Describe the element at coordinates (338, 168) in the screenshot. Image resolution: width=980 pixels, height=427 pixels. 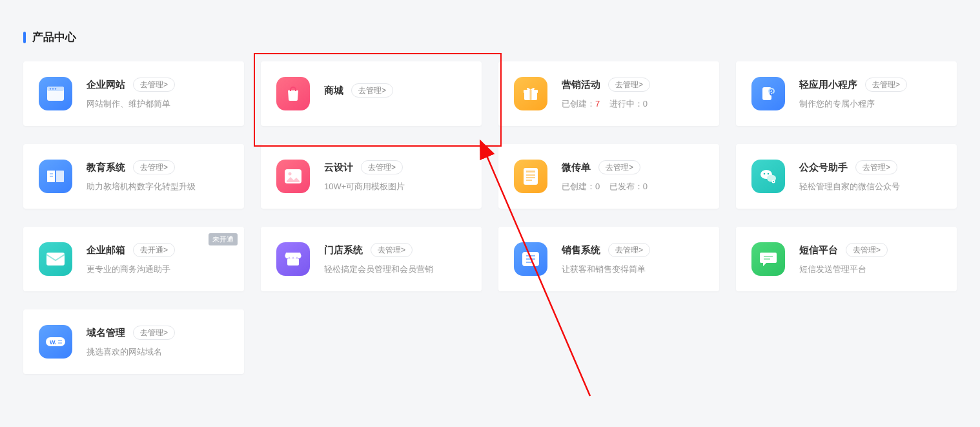
I see `card-title: 云设计` at that location.